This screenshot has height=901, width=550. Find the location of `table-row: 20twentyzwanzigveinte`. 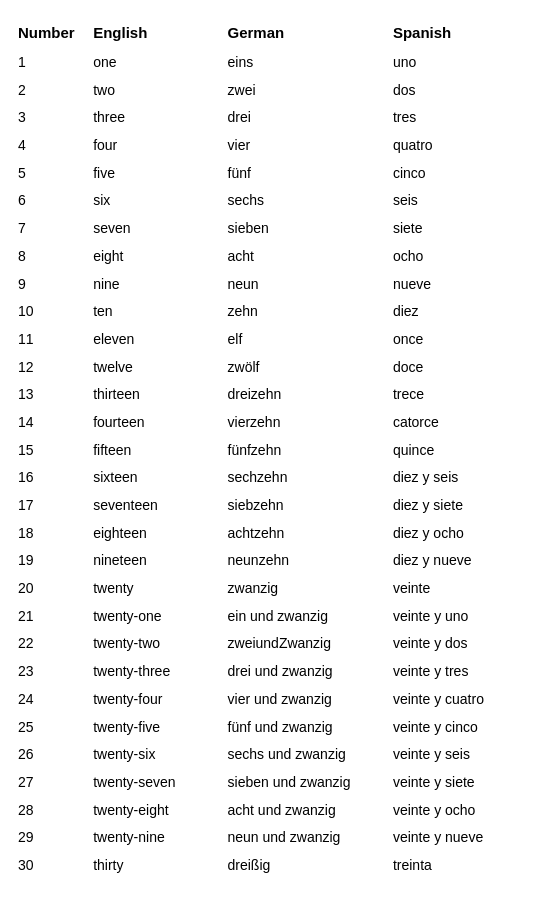

table-row: 20twentyzwanzigveinte is located at coordinates (275, 589).